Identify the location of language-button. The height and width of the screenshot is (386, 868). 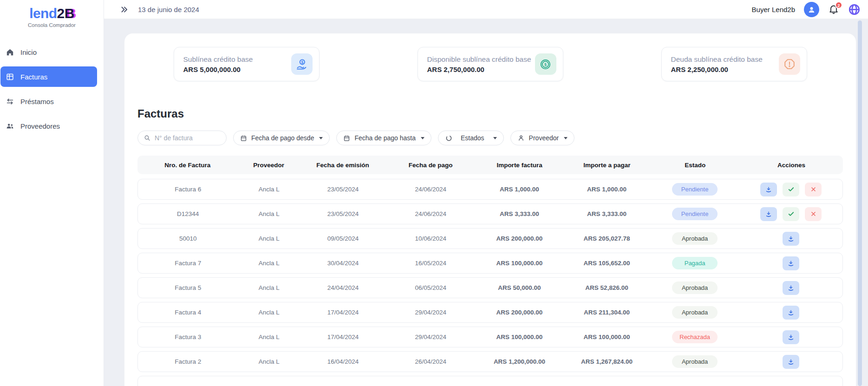
(855, 9).